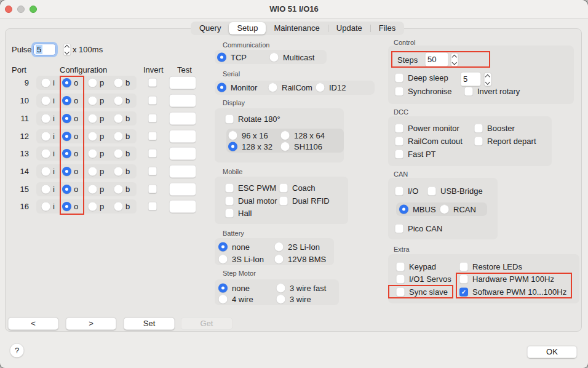 The height and width of the screenshot is (368, 588). What do you see at coordinates (301, 146) in the screenshot?
I see `radio-sh1106: SH1106` at bounding box center [301, 146].